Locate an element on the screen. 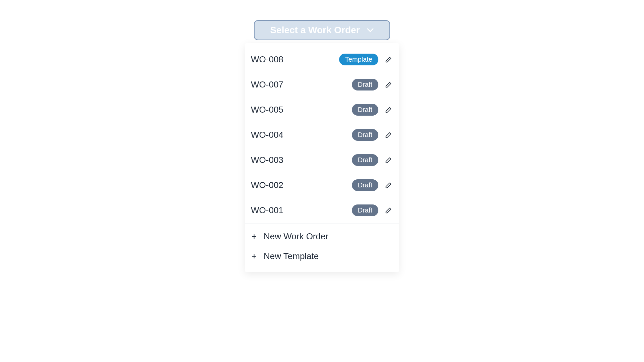 This screenshot has width=644, height=362. select-work-order-button: Select a Work Order is located at coordinates (322, 30).